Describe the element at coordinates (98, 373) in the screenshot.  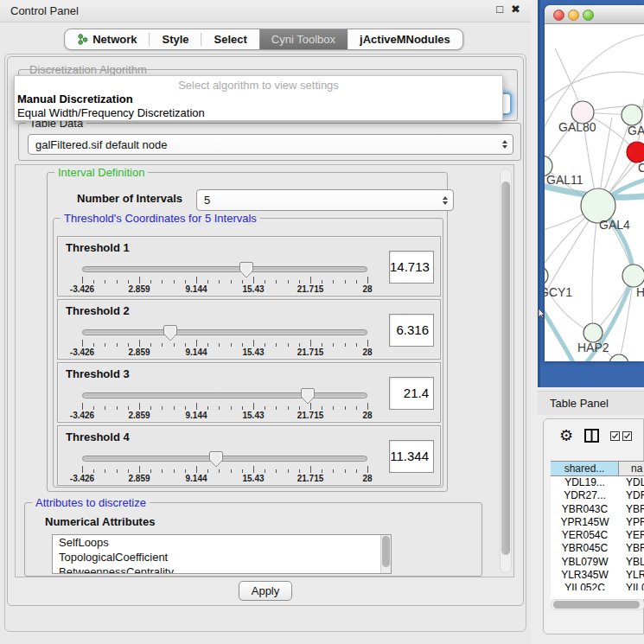
I see `threshold-label: Threshold 3` at that location.